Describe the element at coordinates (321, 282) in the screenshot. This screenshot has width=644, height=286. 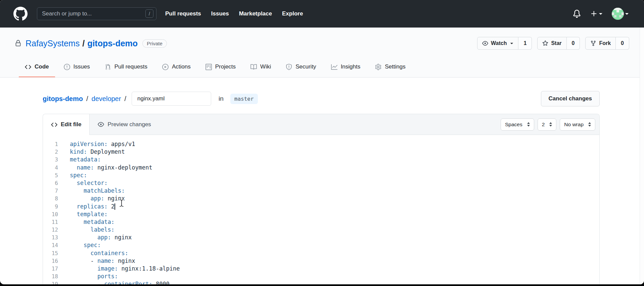
I see `code-line: 19 - containerPort: 8000` at that location.